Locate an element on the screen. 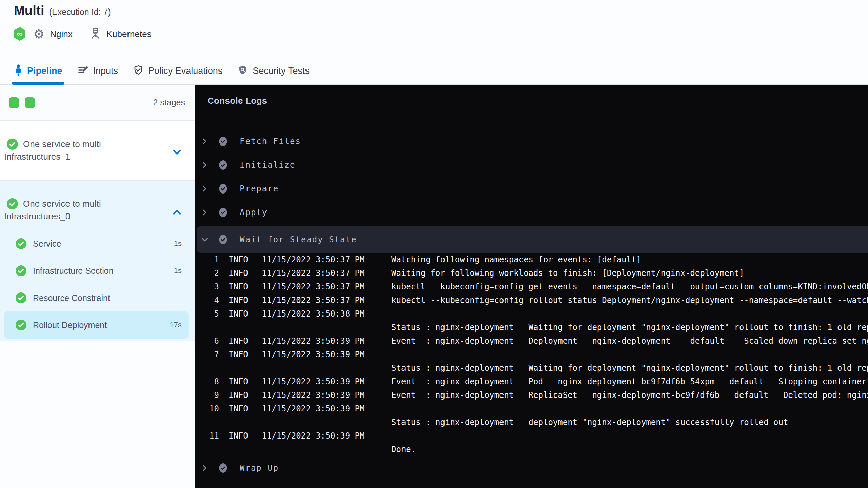 The height and width of the screenshot is (488, 868). step-row: Rollout Deployment 17s is located at coordinates (96, 325).